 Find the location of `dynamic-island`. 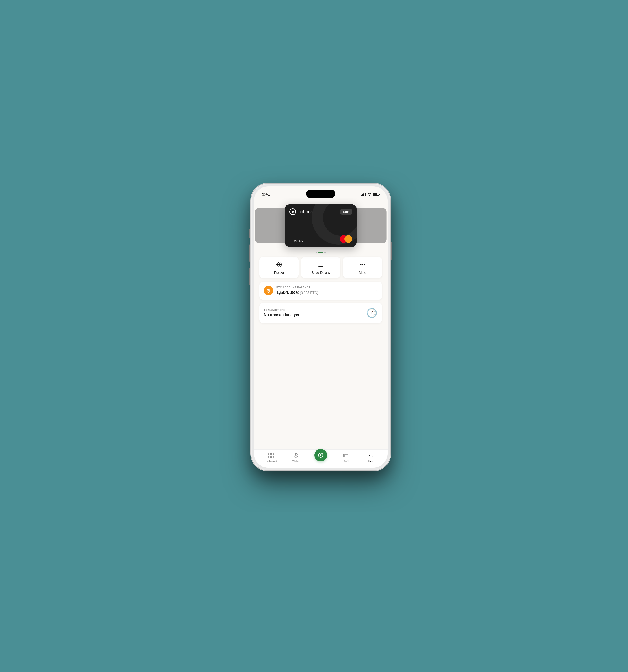

dynamic-island is located at coordinates (321, 194).